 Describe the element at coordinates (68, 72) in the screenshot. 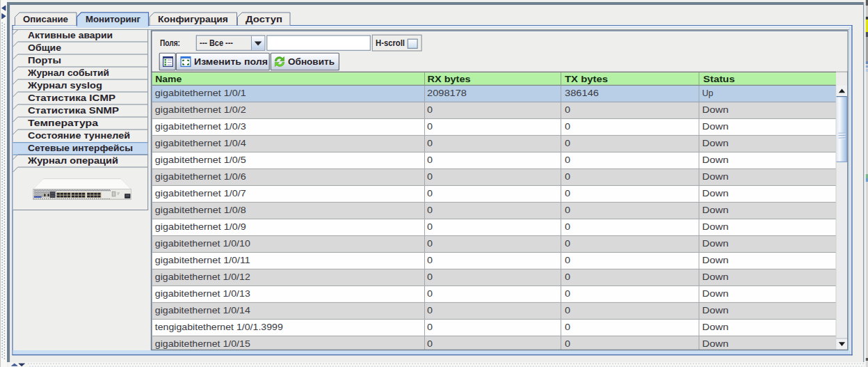

I see `svg-text: Журнал событий` at that location.